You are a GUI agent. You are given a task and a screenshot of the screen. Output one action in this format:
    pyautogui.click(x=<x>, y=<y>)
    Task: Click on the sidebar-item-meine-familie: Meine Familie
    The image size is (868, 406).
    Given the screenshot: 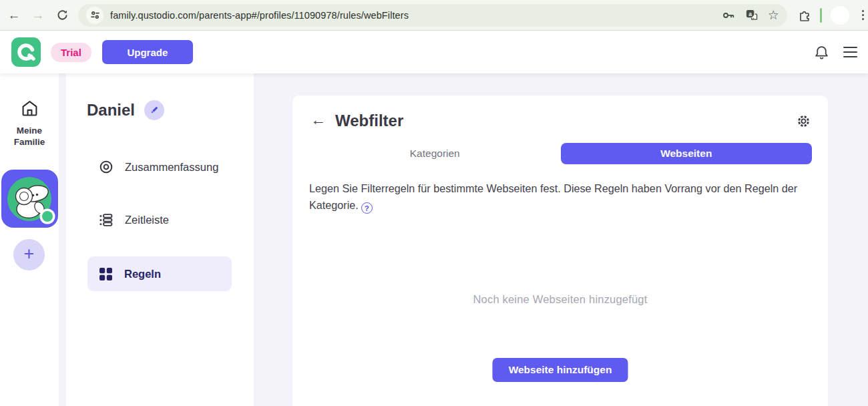 What is the action you would take?
    pyautogui.click(x=29, y=123)
    